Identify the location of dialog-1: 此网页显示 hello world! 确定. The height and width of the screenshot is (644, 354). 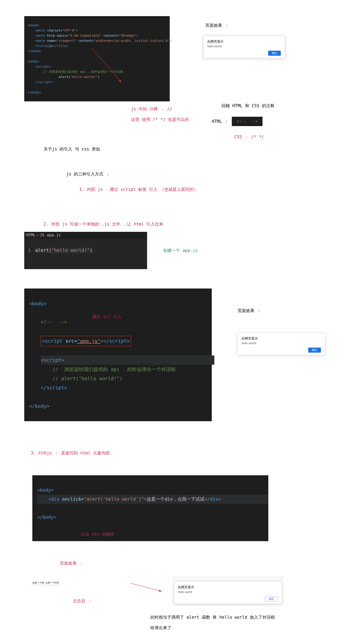
(244, 47).